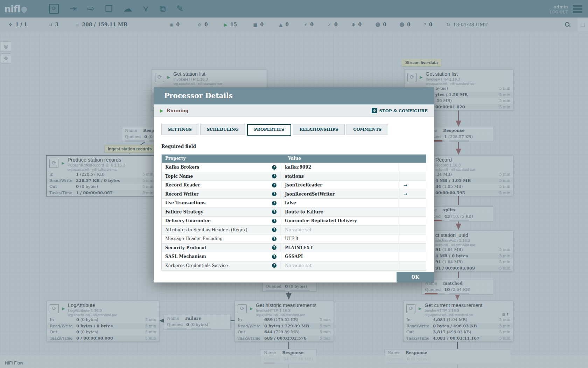 This screenshot has width=588, height=368. Describe the element at coordinates (294, 248) in the screenshot. I see `table-row: Security Protocol?PLAINTEXT` at that location.